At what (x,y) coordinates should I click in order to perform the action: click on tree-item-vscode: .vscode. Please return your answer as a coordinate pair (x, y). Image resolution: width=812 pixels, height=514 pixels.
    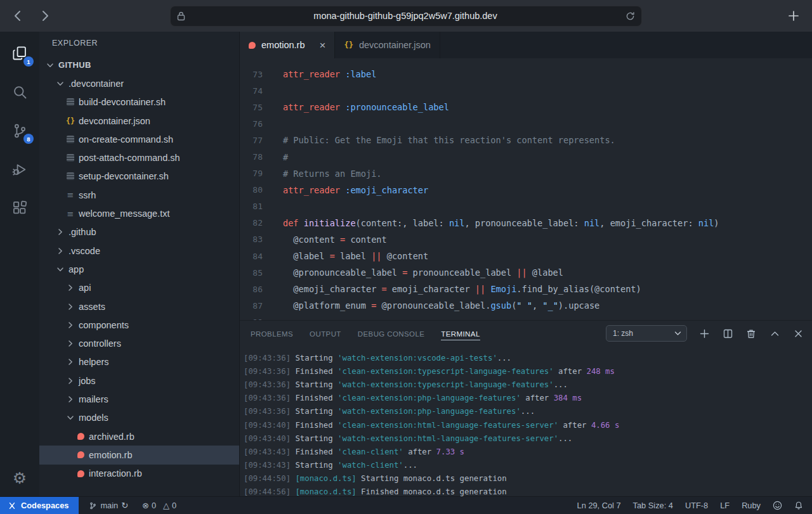
    Looking at the image, I should click on (140, 251).